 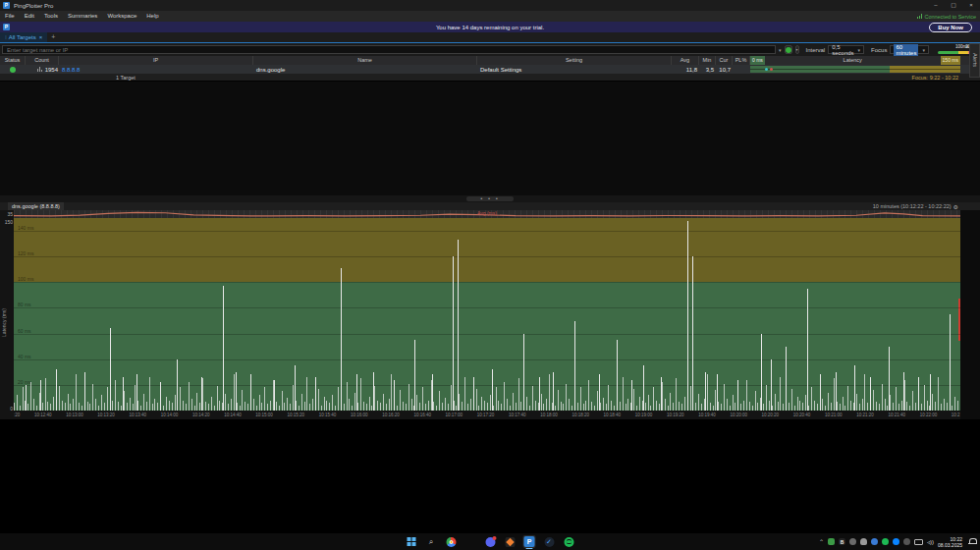 I want to click on target-pl-cell, so click(x=741, y=69).